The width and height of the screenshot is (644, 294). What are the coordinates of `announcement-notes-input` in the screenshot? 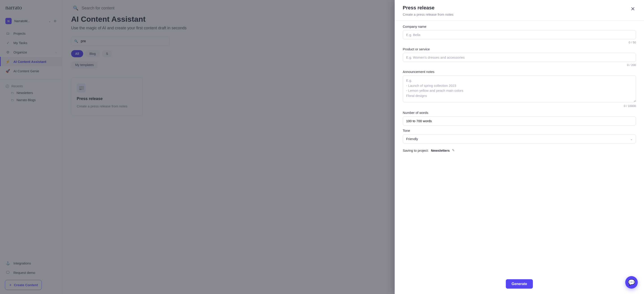 It's located at (520, 89).